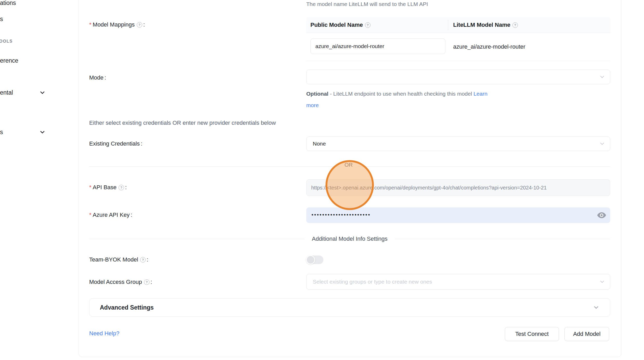 This screenshot has height=360, width=644. What do you see at coordinates (401, 94) in the screenshot?
I see `hint-text: - LiteLLM endpoint to use when health ch…` at bounding box center [401, 94].